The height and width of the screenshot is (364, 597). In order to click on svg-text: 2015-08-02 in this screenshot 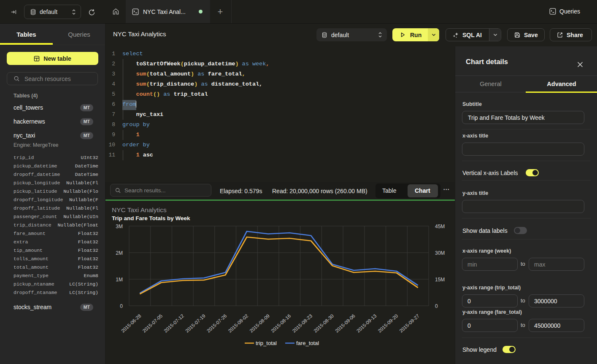, I will do `click(238, 324)`.